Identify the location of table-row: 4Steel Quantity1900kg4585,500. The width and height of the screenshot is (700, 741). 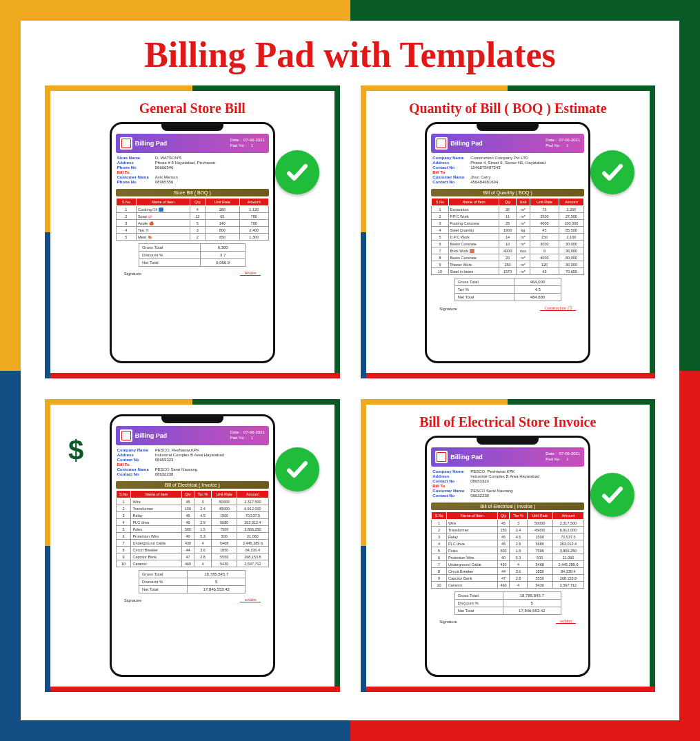
(508, 230).